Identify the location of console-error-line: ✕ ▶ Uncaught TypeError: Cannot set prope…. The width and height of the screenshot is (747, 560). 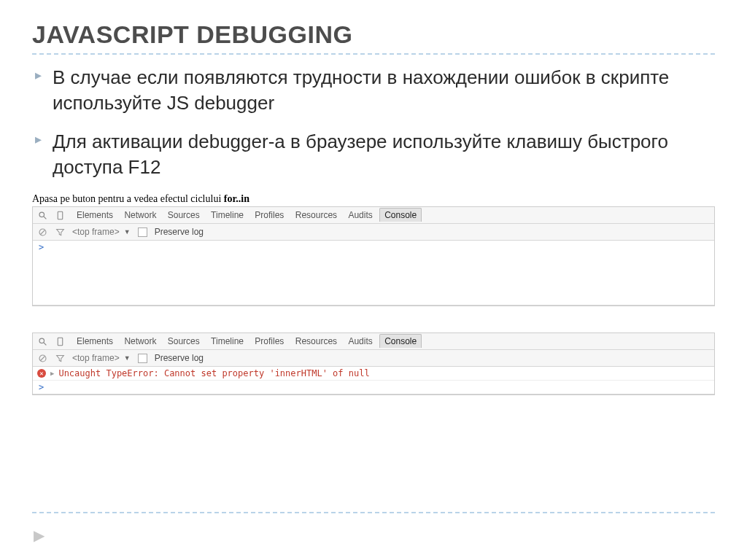
(374, 373).